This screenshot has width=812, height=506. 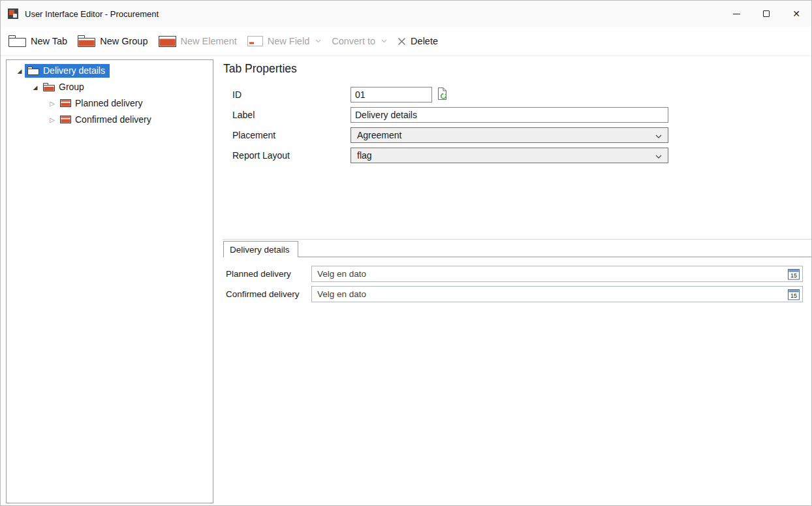 I want to click on new-field-dropdown-icon, so click(x=319, y=41).